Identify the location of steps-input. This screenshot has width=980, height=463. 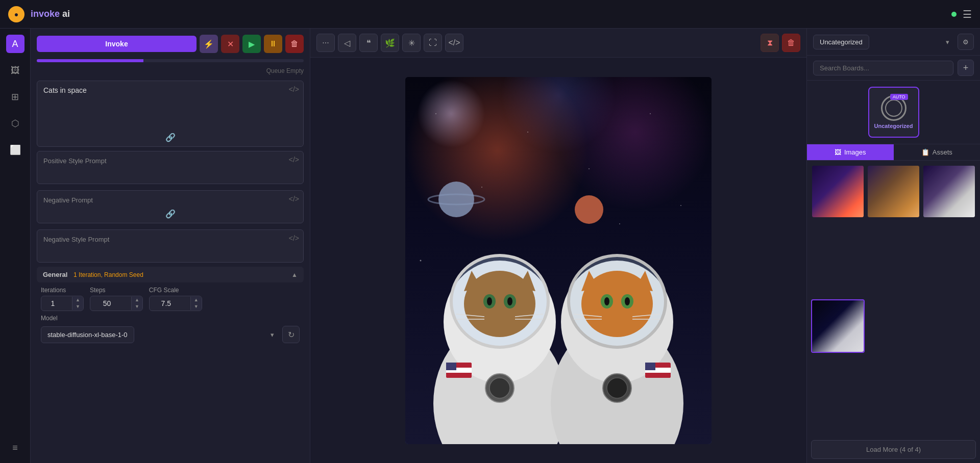
(111, 303).